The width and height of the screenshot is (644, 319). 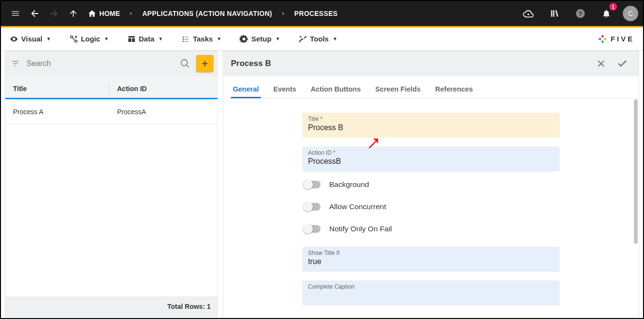 What do you see at coordinates (318, 39) in the screenshot?
I see `menu-tools: Tools▼` at bounding box center [318, 39].